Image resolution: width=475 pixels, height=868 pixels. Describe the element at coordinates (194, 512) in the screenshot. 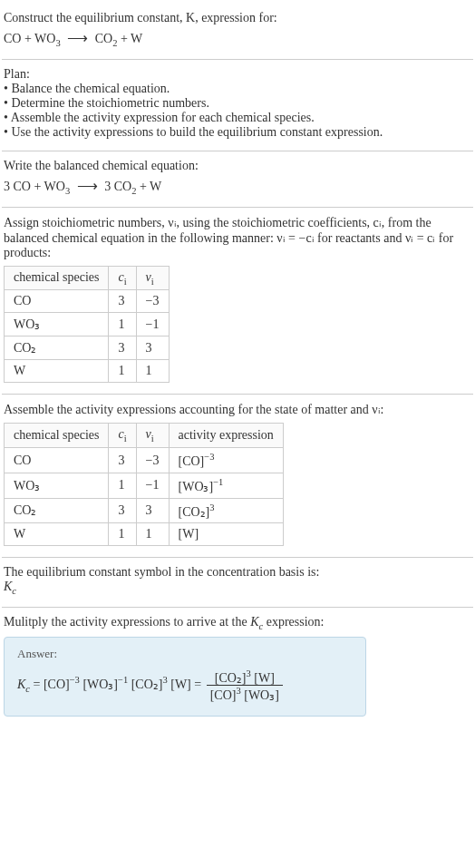

I see `act-base: [CO₂]` at that location.